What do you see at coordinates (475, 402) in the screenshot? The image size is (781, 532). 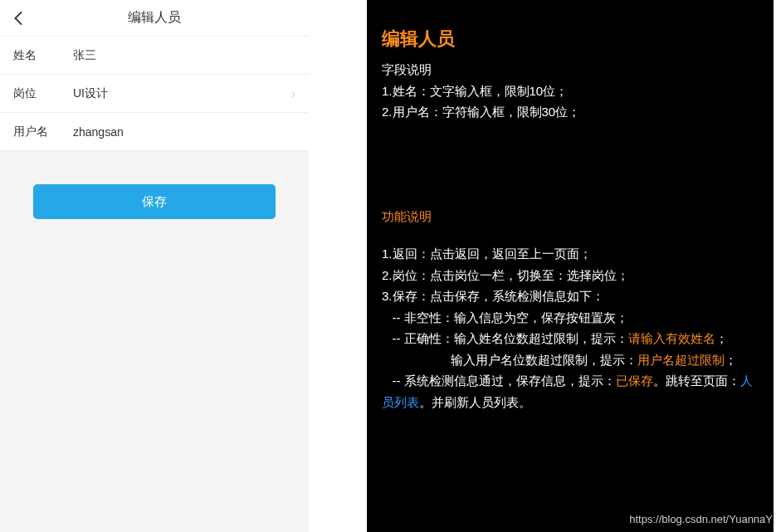 I see `func-3d-suffix: 。并刷新人员列表。` at bounding box center [475, 402].